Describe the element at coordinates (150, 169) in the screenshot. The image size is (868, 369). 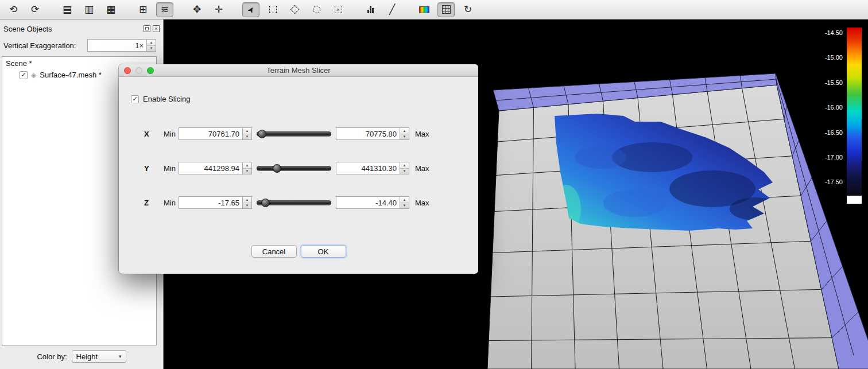
I see `axis-y-label: Y` at that location.